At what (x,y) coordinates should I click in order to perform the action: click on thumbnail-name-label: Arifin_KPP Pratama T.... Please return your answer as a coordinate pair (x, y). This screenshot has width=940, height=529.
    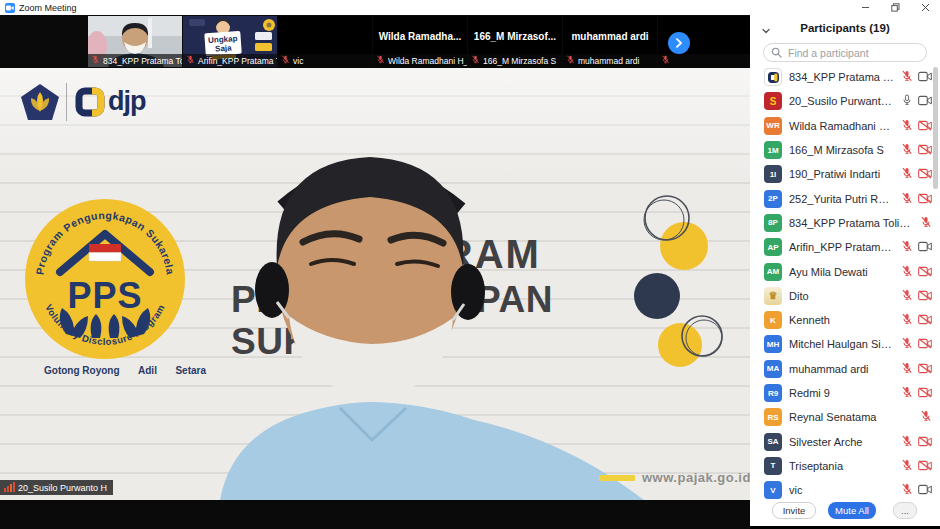
    Looking at the image, I should click on (230, 60).